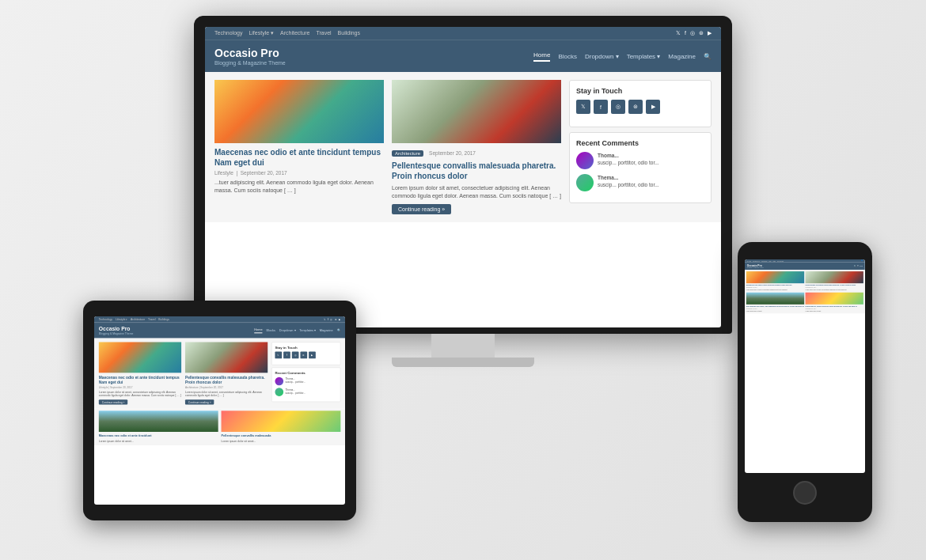 The width and height of the screenshot is (926, 560). I want to click on t-search-icon: 🔍, so click(339, 331).